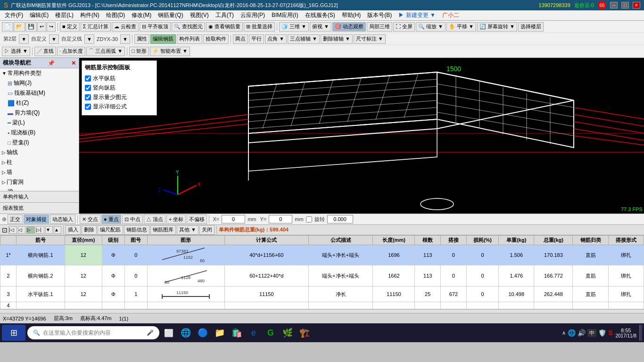 Image resolution: width=644 pixels, height=362 pixels. Describe the element at coordinates (74, 63) in the screenshot. I see `panel-close-icon: ✕` at that location.